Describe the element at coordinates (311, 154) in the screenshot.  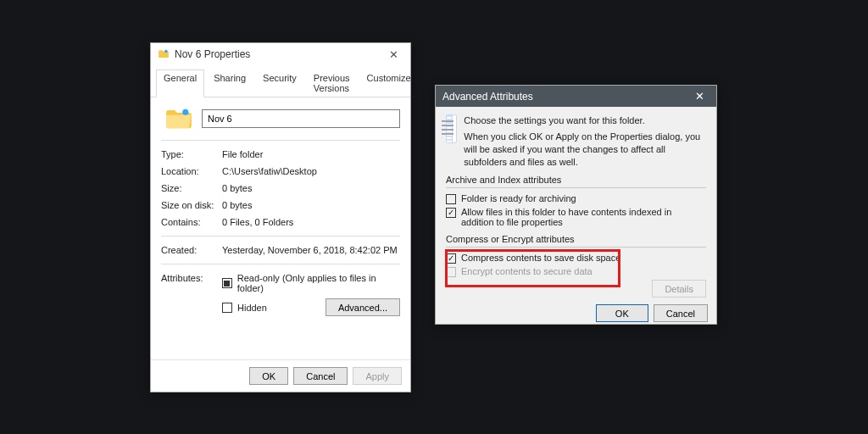
I see `value-type: File folder` at that location.